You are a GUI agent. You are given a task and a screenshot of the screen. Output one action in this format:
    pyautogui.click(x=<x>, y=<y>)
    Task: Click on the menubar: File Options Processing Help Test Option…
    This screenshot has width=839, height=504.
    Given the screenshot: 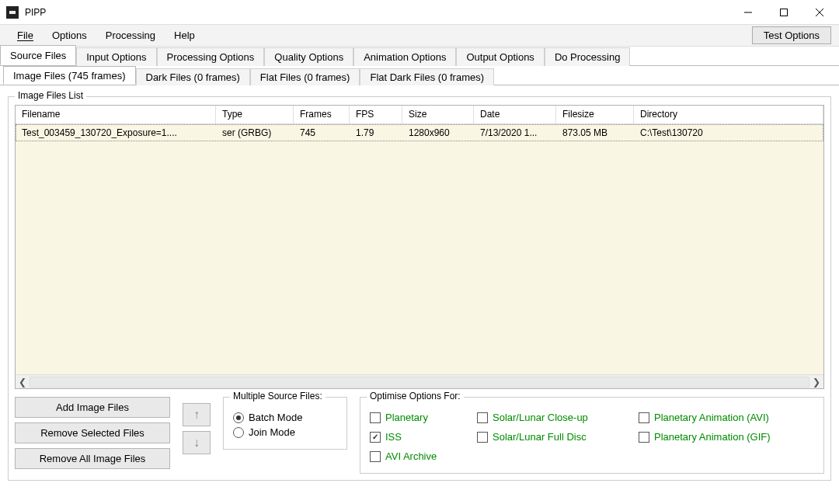 What is the action you would take?
    pyautogui.click(x=420, y=36)
    